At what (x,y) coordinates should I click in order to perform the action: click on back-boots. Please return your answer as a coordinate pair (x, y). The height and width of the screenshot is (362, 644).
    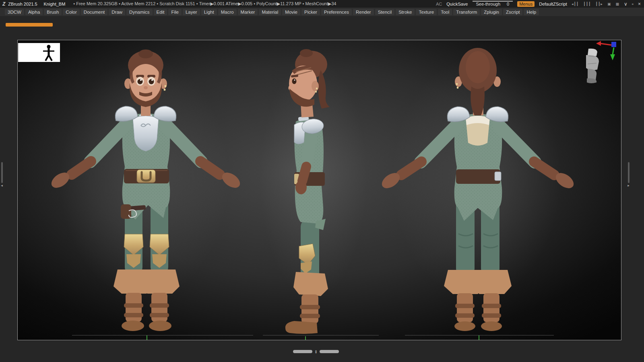
    Looking at the image, I should click on (478, 300).